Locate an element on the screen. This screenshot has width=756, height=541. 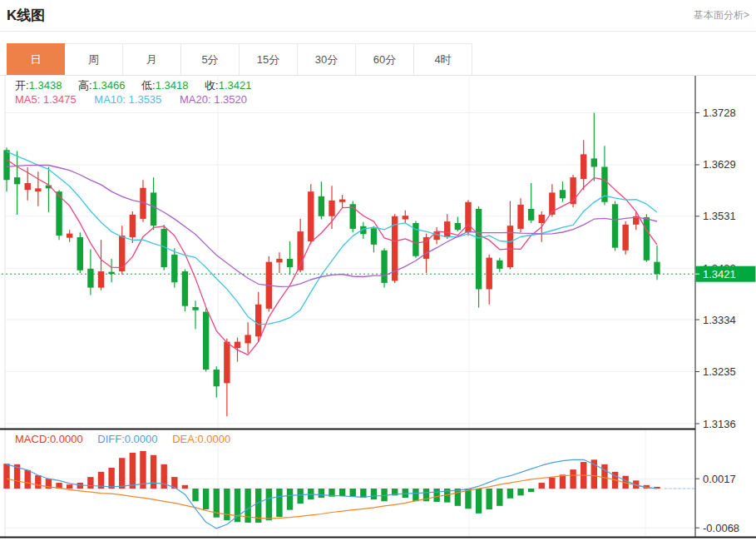
fundamental-analysis-link: 基本面分析> is located at coordinates (722, 15).